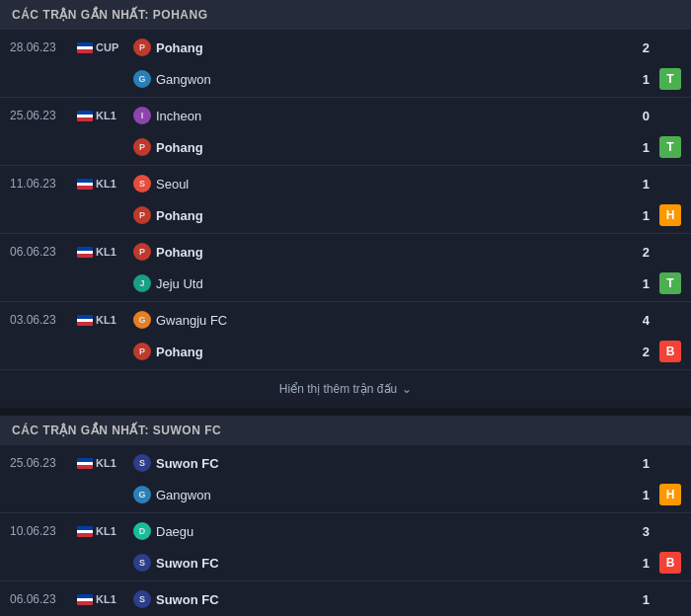 The width and height of the screenshot is (691, 616). I want to click on team-info: JJeju Utd, so click(384, 283).